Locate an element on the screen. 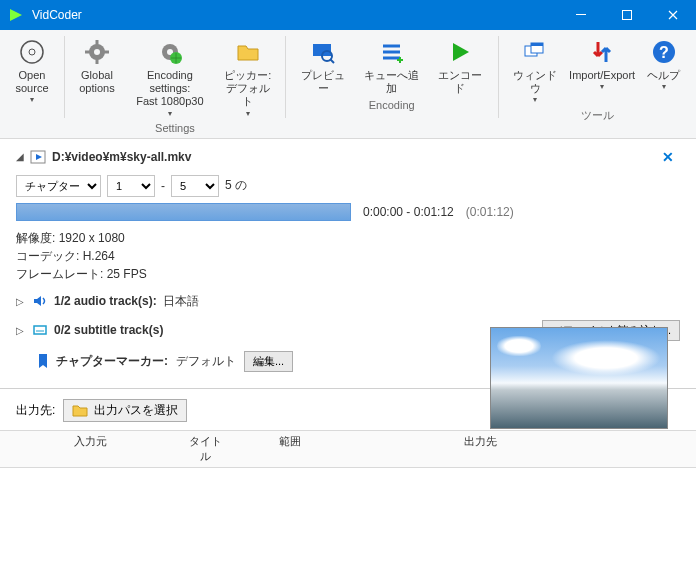 The width and height of the screenshot is (696, 573). minimize-button is located at coordinates (581, 15).